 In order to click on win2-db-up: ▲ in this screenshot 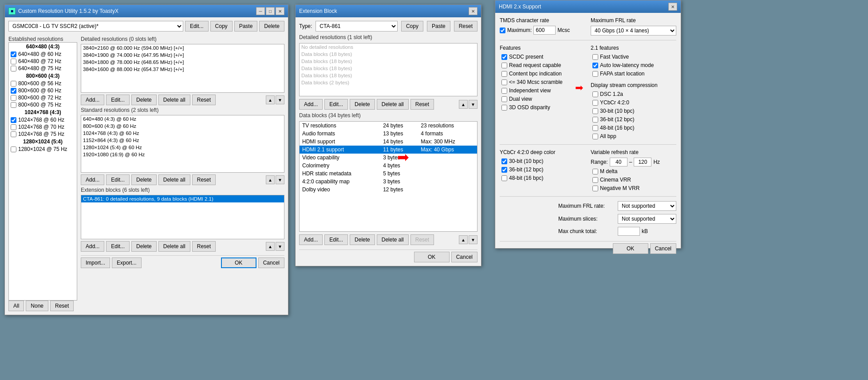, I will do `click(463, 240)`.